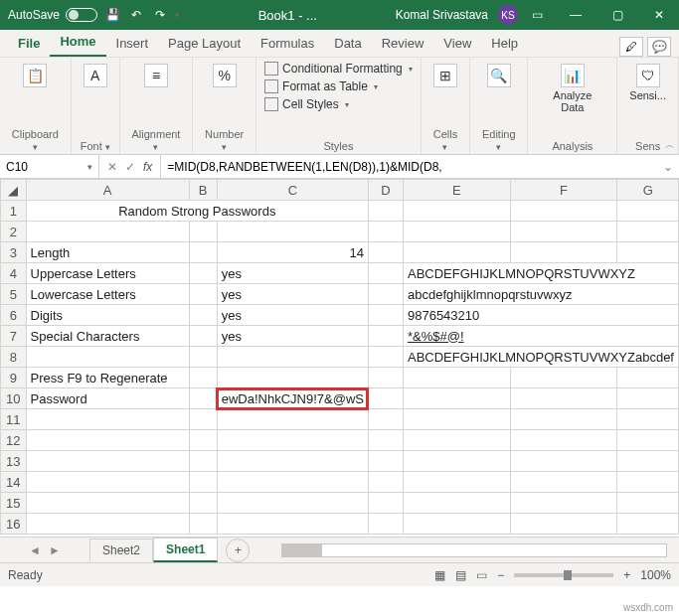 This screenshot has height=616, width=679. I want to click on row-header: 2, so click(14, 232).